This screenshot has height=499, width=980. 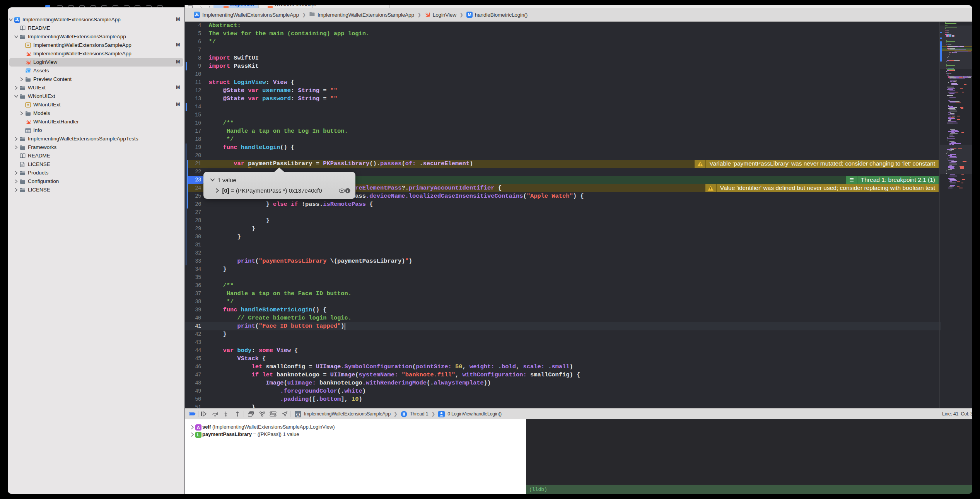 What do you see at coordinates (470, 15) in the screenshot?
I see `svg-text: M` at bounding box center [470, 15].